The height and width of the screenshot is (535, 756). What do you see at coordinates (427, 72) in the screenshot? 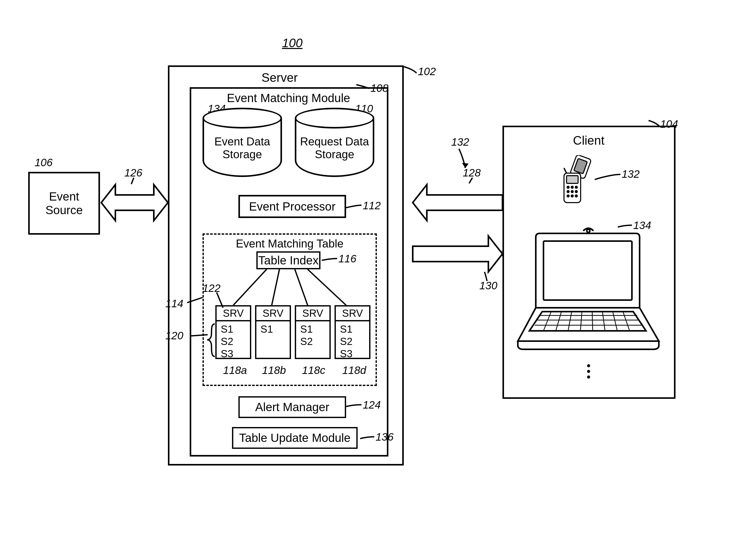
I see `ref-102: 102` at bounding box center [427, 72].